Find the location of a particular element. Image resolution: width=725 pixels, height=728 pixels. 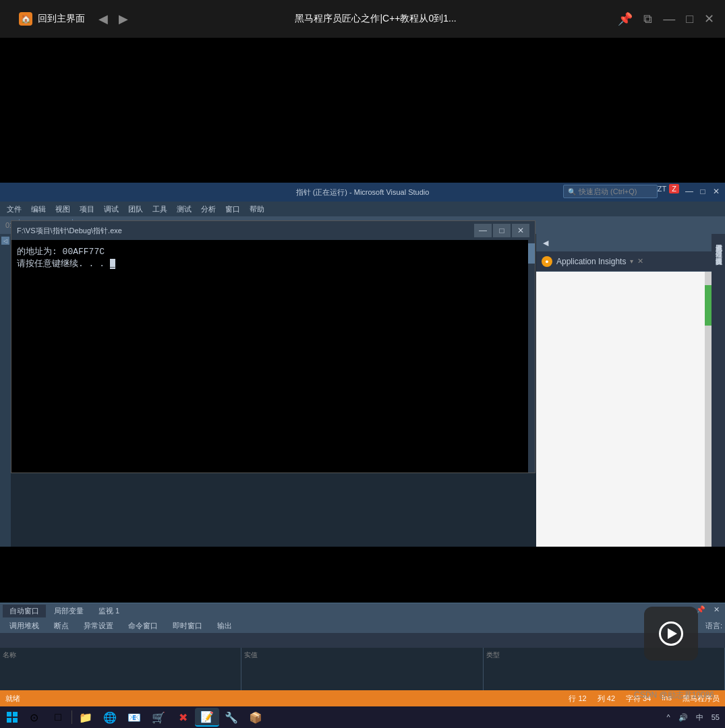

btab-exception-settings: 异常设置 is located at coordinates (98, 626).